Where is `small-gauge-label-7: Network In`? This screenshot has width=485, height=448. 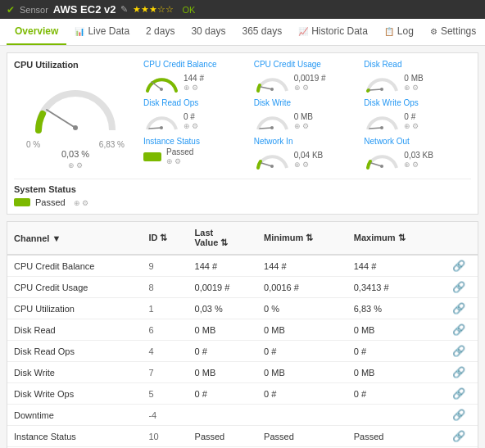 small-gauge-label-7: Network In is located at coordinates (308, 141).